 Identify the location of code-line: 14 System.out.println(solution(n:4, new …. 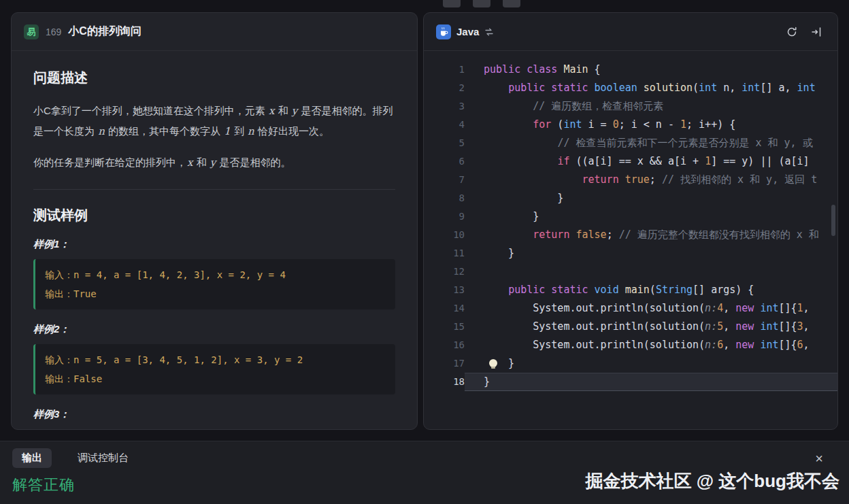
(631, 309).